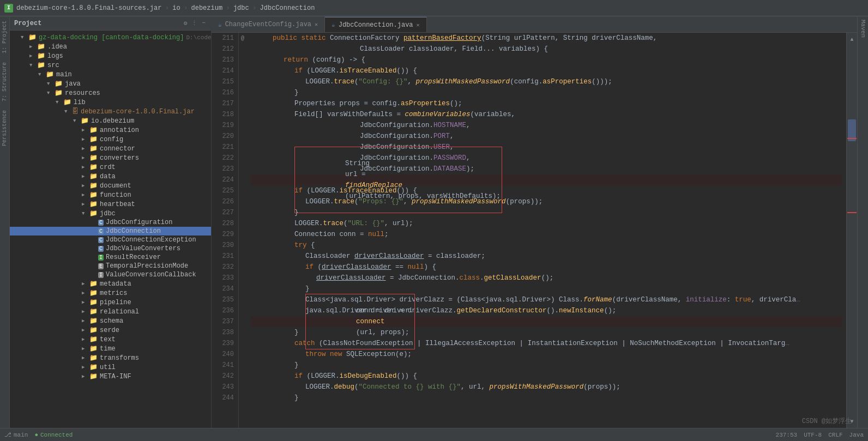 This screenshot has width=868, height=441. What do you see at coordinates (4, 82) in the screenshot?
I see `vtab-structure: 7: Structure` at bounding box center [4, 82].